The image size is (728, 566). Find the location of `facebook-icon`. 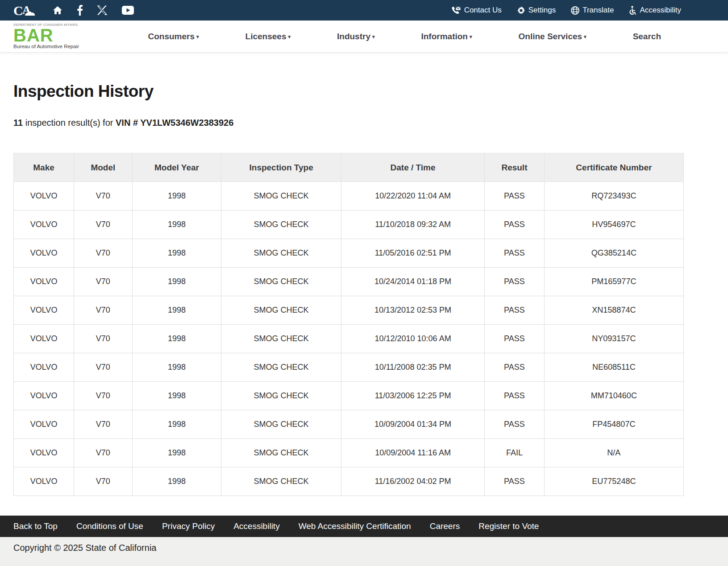

facebook-icon is located at coordinates (79, 10).